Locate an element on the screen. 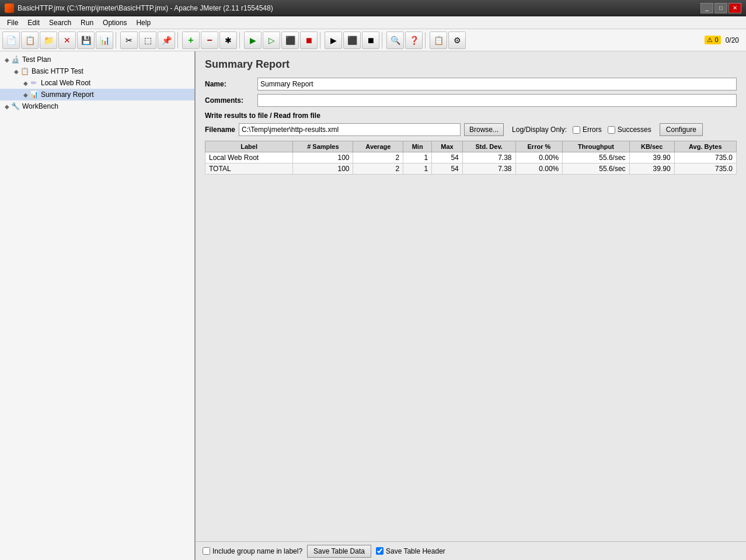 The image size is (746, 560). save-table-header-label: Save Table Header is located at coordinates (416, 551).